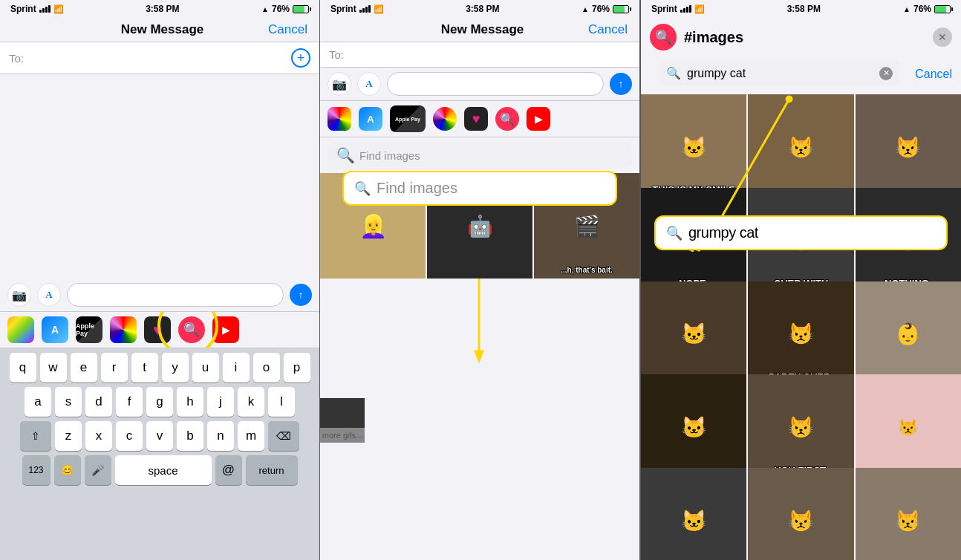 This screenshot has height=560, width=961. What do you see at coordinates (942, 37) in the screenshot?
I see `images-close-button-3: ✕` at bounding box center [942, 37].